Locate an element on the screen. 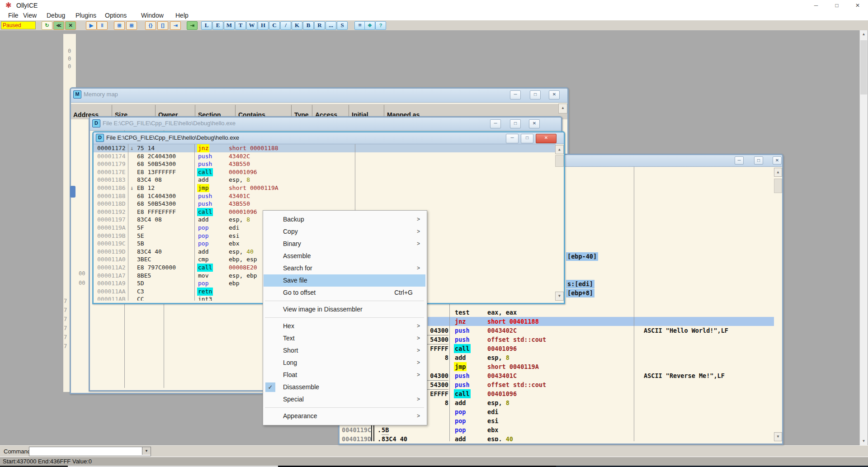 This screenshot has width=868, height=467. mnemonic-cell: pop is located at coordinates (460, 421).